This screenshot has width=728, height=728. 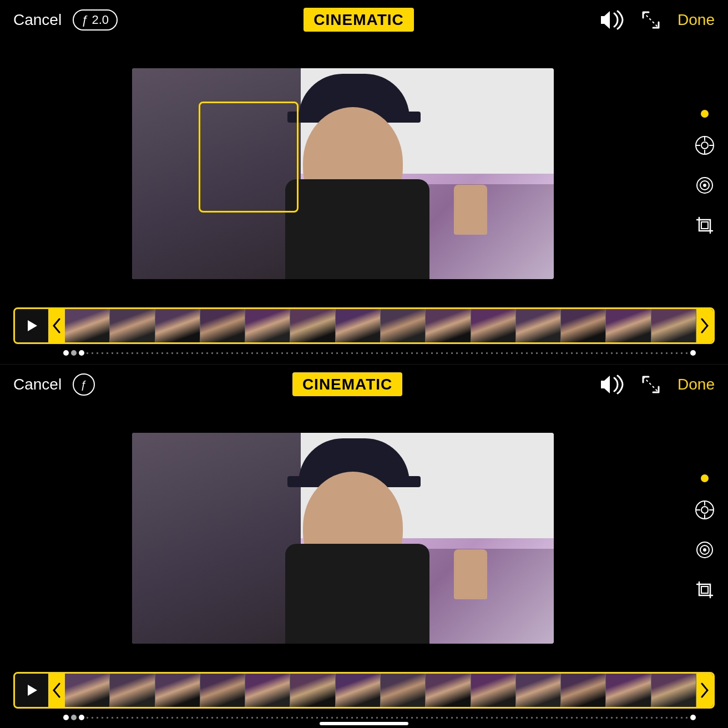 I want to click on frame-thumb-b6, so click(x=313, y=690).